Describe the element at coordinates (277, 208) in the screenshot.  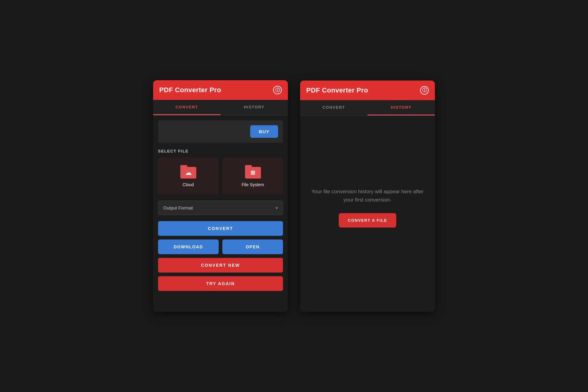
I see `chevron-down-icon: ▾` at that location.